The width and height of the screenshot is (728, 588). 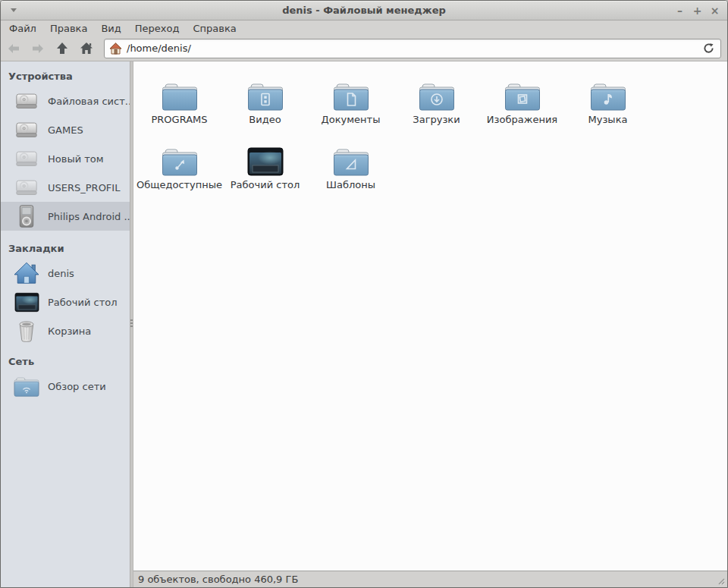 I want to click on folder-images-icon, so click(x=522, y=91).